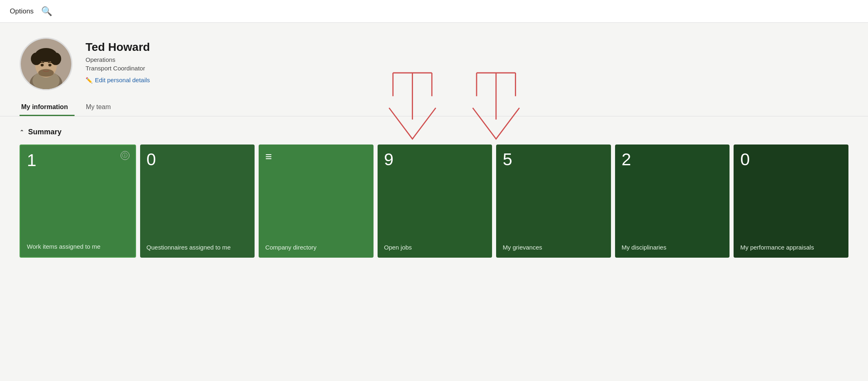  What do you see at coordinates (118, 47) in the screenshot?
I see `profile-name: Ted Howard` at bounding box center [118, 47].